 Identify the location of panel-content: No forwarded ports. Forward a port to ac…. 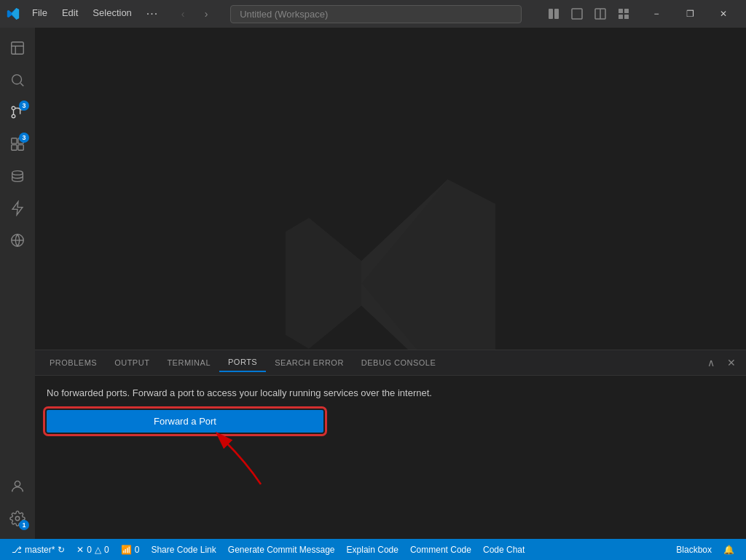
(390, 410).